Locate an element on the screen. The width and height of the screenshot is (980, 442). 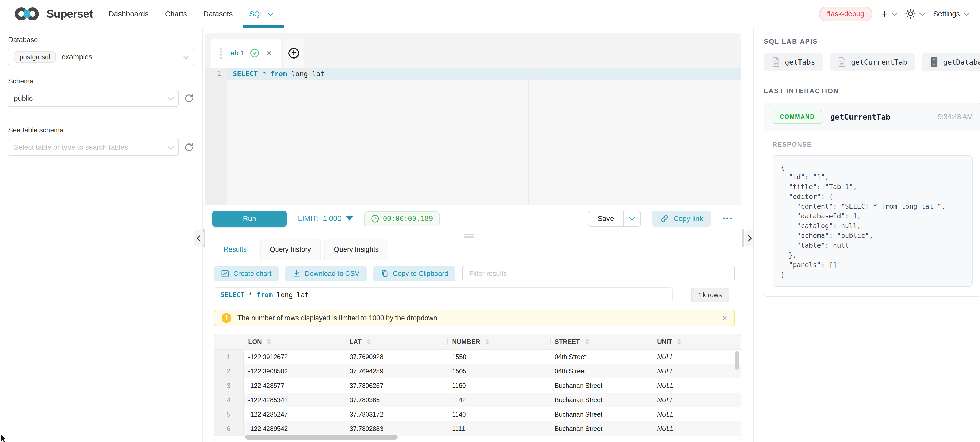
download-csv-button: Download to CSV is located at coordinates (326, 273).